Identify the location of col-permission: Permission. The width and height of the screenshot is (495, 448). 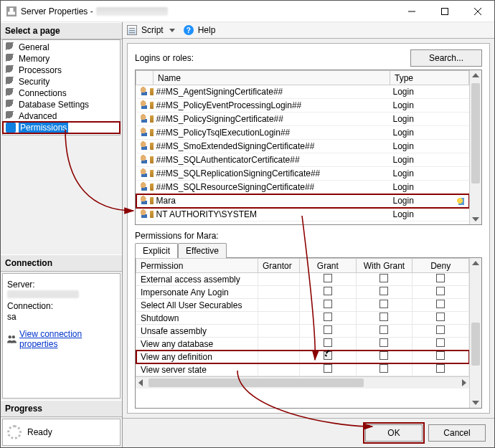
(197, 266).